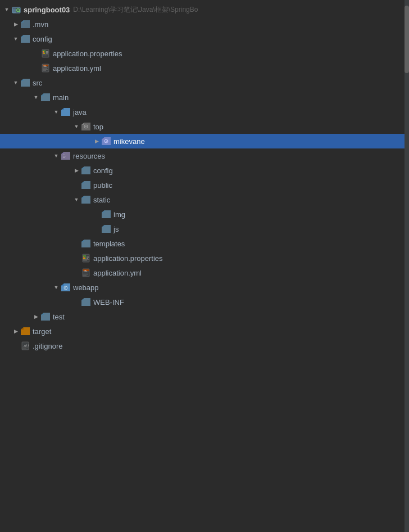 The height and width of the screenshot is (532, 409). Describe the element at coordinates (106, 229) in the screenshot. I see `icon-js` at that location.